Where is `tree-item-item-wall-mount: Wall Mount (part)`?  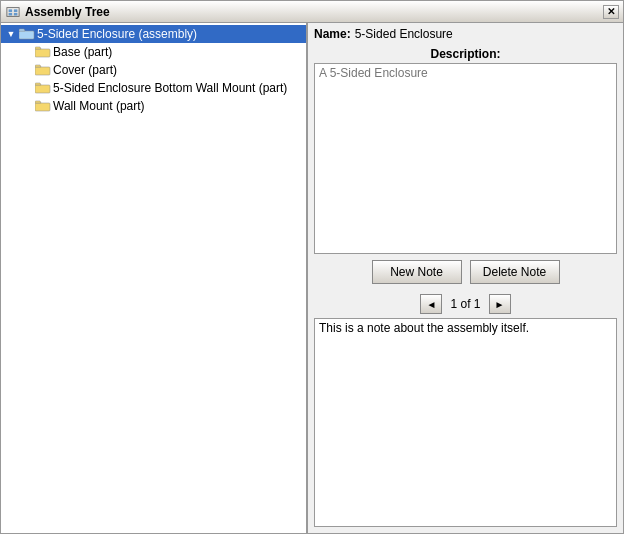
tree-item-item-wall-mount: Wall Mount (part) is located at coordinates (154, 106).